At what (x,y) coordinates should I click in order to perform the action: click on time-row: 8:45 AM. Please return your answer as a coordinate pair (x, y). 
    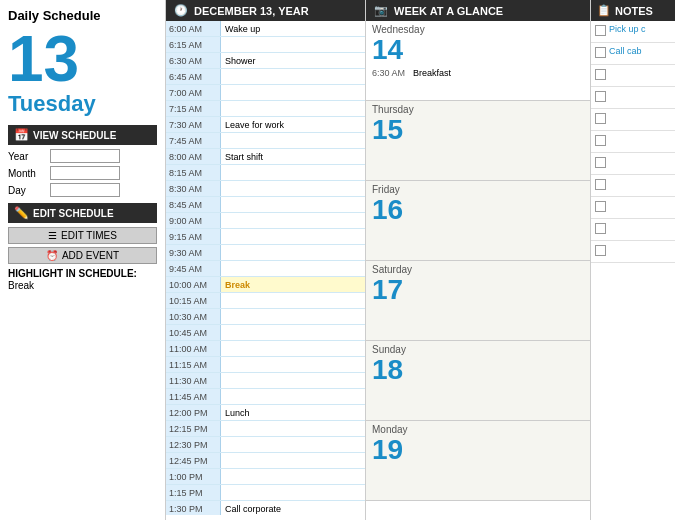
    Looking at the image, I should click on (266, 205).